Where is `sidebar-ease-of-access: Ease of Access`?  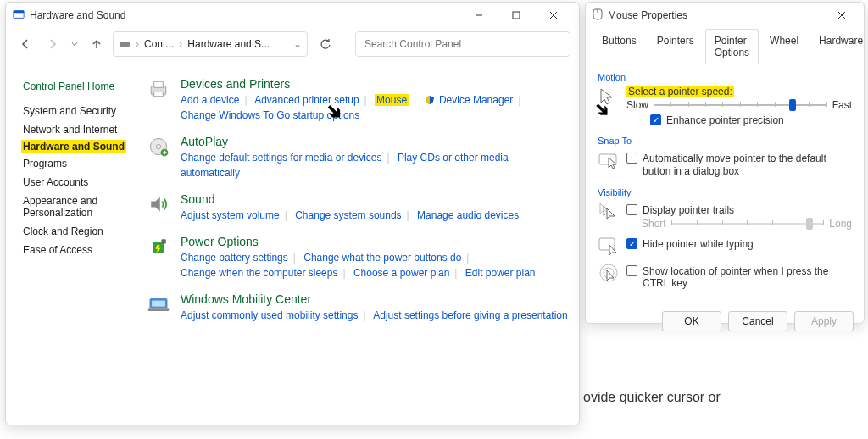 sidebar-ease-of-access: Ease of Access is located at coordinates (80, 250).